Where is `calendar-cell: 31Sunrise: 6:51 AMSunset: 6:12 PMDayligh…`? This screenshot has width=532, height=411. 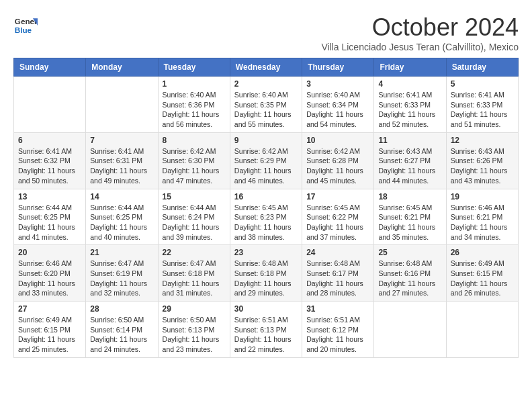 calendar-cell: 31Sunrise: 6:51 AMSunset: 6:12 PMDayligh… is located at coordinates (339, 330).